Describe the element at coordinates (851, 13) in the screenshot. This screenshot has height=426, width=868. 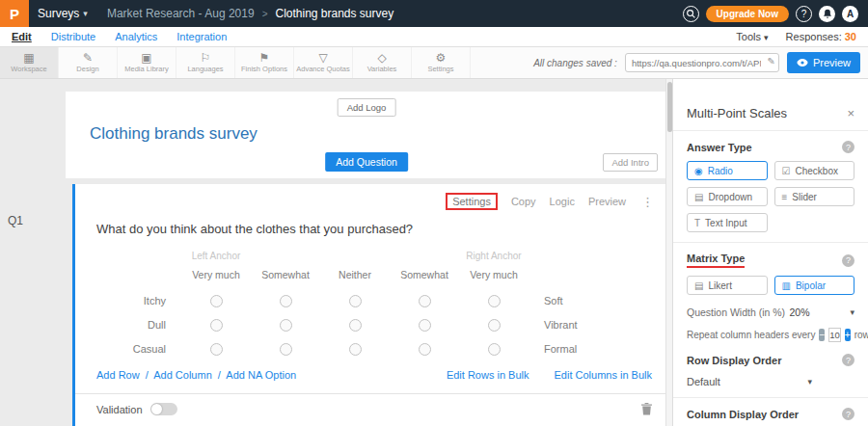
I see `avatar: A` at that location.